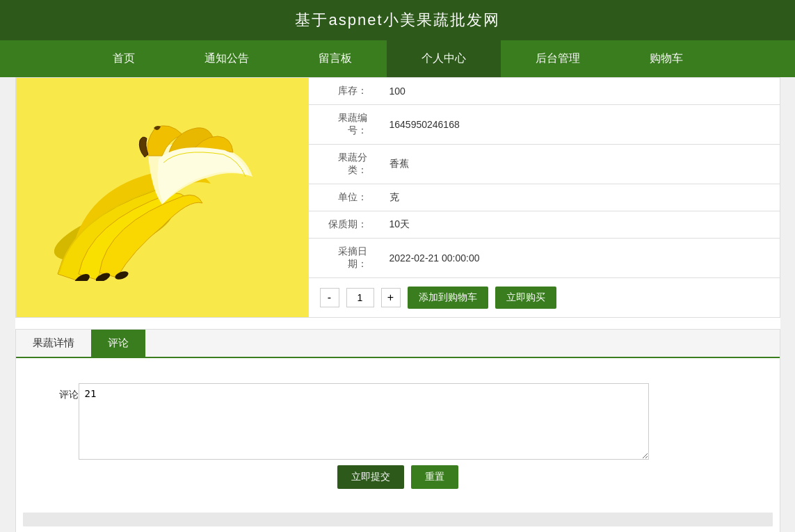 The image size is (795, 532). I want to click on field-label: 果蔬分类：, so click(344, 164).